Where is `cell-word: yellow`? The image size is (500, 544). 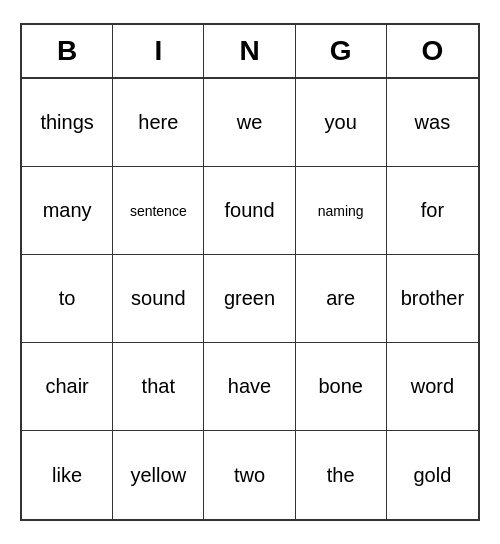 cell-word: yellow is located at coordinates (159, 476).